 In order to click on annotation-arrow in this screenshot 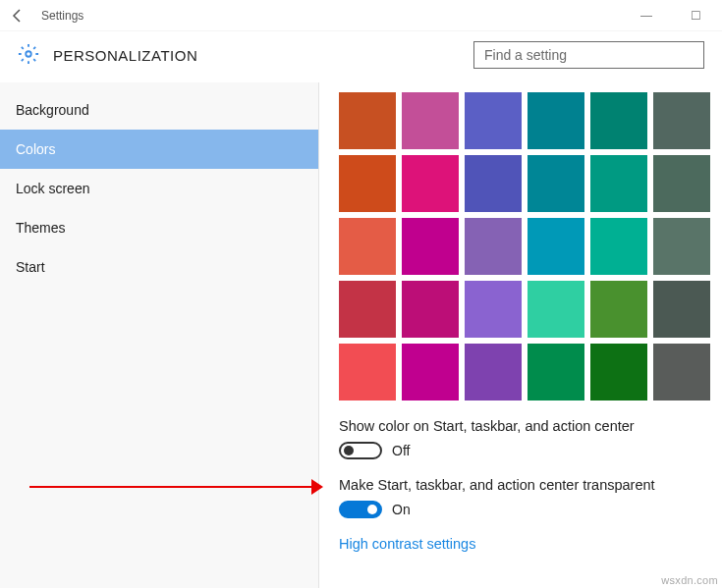, I will do `click(172, 487)`.